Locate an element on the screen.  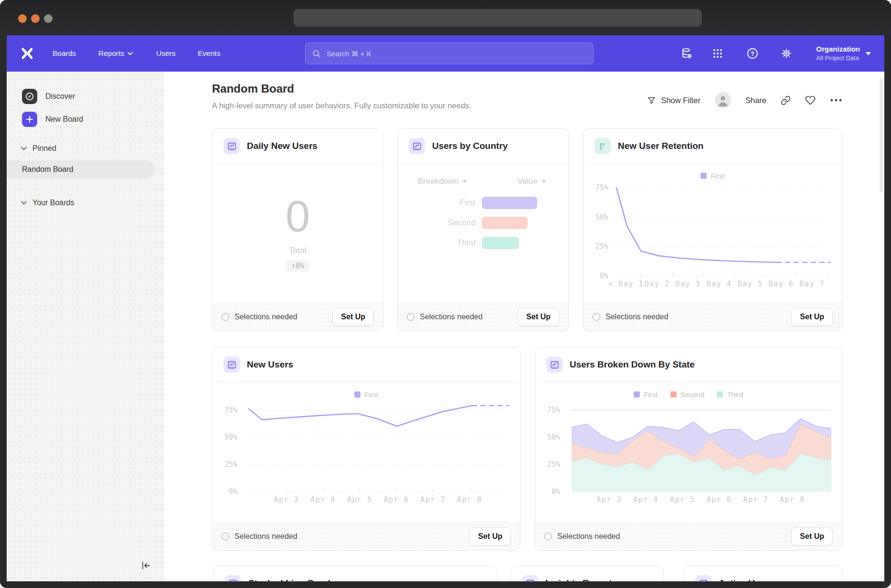
fullscreen-button is located at coordinates (48, 19).